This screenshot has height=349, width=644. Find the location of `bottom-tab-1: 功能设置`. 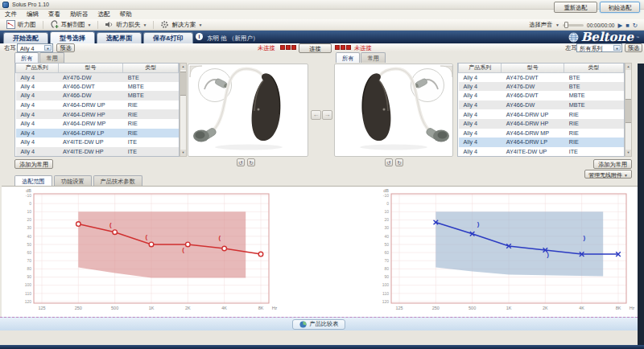

bottom-tab-1: 功能设置 is located at coordinates (72, 181).